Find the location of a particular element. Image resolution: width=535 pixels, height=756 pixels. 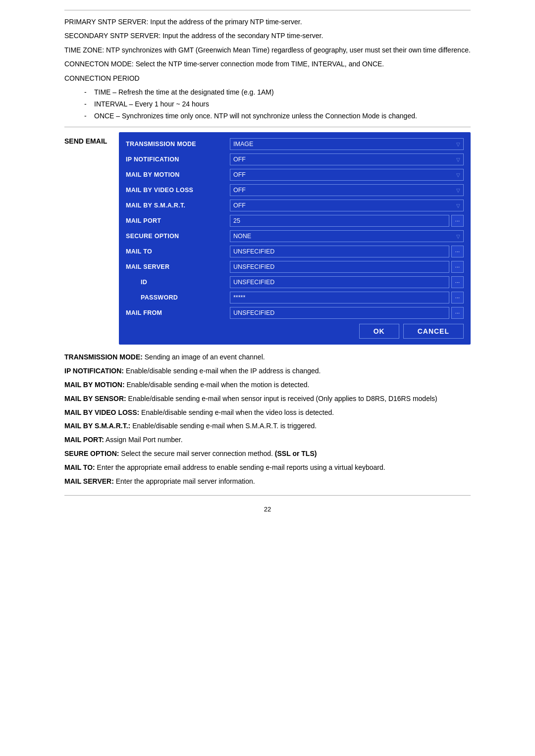

mail-by-video-loss-row: MAIL BY VIDEO LOSS OFF ▽ is located at coordinates (295, 190).